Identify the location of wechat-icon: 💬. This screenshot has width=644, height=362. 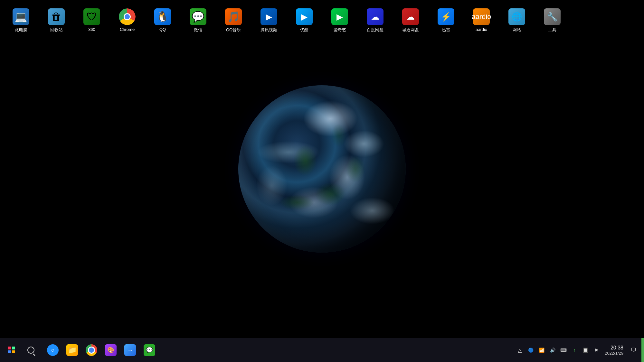
(198, 17).